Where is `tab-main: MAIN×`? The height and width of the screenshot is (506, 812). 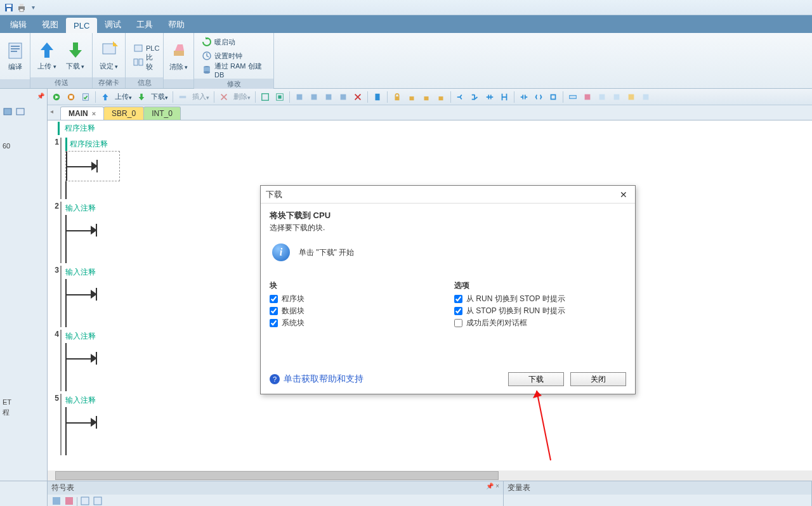 tab-main: MAIN× is located at coordinates (82, 113).